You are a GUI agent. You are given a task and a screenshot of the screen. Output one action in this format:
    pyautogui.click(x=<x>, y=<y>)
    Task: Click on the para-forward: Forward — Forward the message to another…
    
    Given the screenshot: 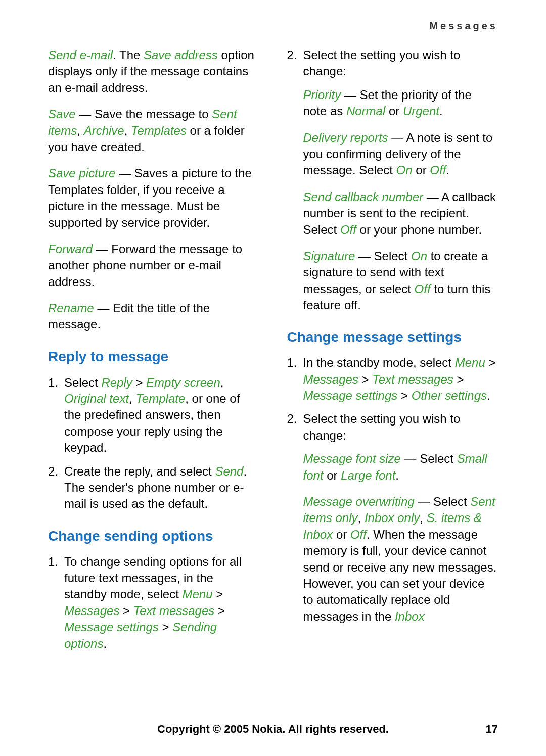 What is the action you would take?
    pyautogui.click(x=154, y=266)
    